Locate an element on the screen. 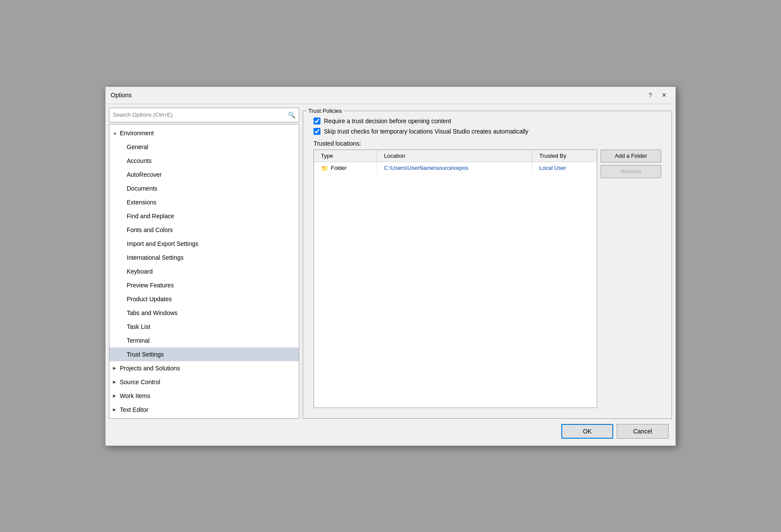 The image size is (781, 532). checkbox-require-trust is located at coordinates (317, 121).